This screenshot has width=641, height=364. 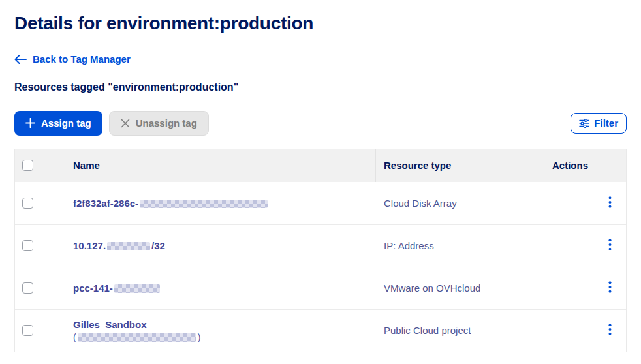 I want to click on unassign-tag-button: Unassign tag, so click(x=159, y=123).